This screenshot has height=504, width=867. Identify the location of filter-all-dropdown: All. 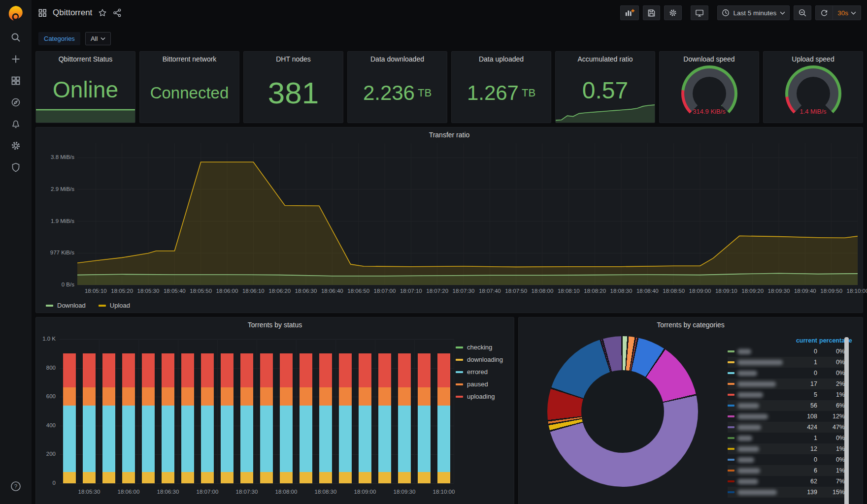
(98, 38).